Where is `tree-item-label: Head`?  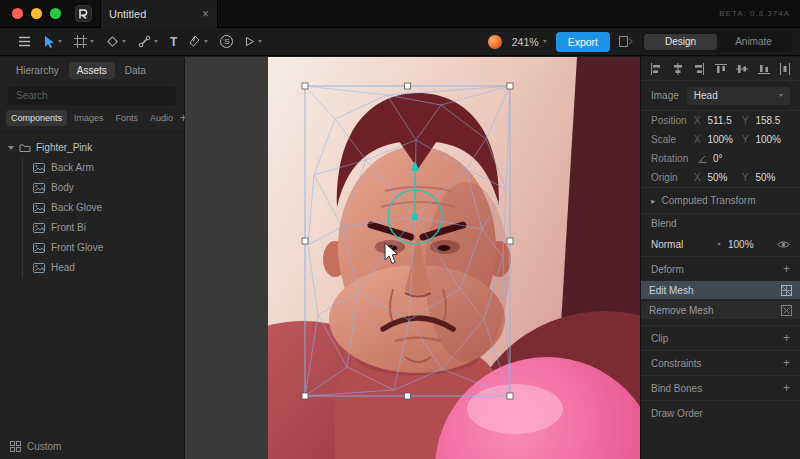
tree-item-label: Head is located at coordinates (63, 268).